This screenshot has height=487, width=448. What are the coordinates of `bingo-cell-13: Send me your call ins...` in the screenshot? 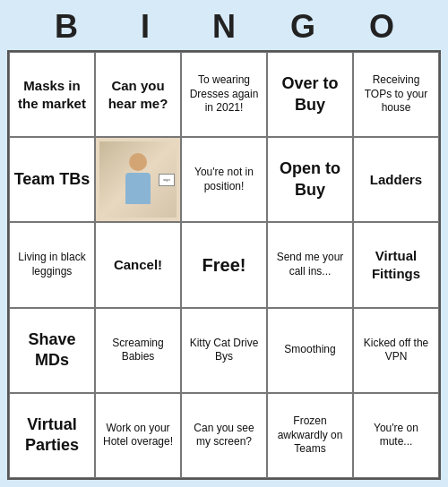 It's located at (310, 265).